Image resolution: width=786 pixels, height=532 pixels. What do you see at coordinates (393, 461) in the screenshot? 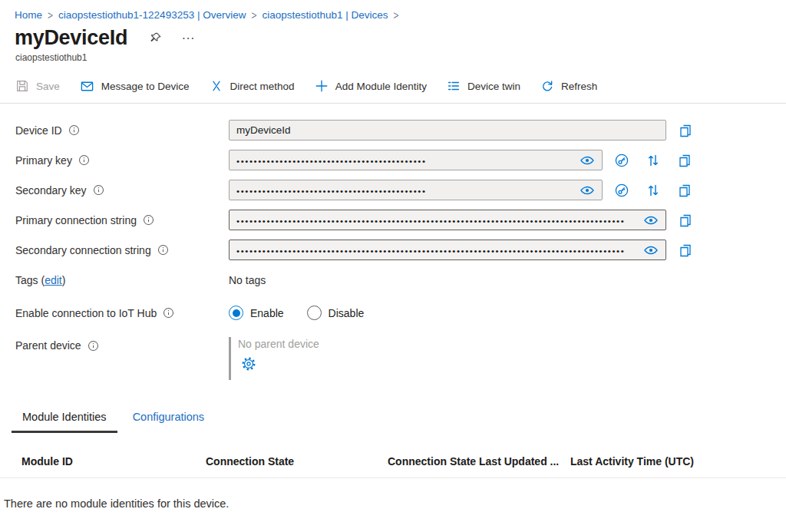
I see `module-table-header: Module ID Connection State Connection St…` at bounding box center [393, 461].